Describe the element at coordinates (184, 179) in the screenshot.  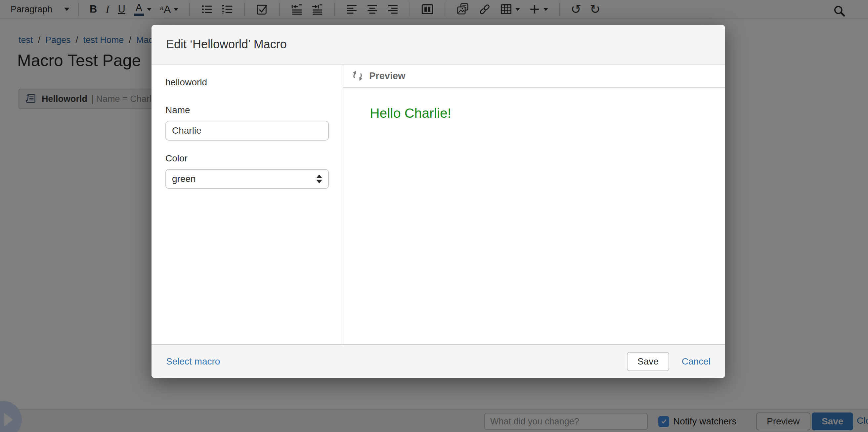
I see `color-select-value: green` at that location.